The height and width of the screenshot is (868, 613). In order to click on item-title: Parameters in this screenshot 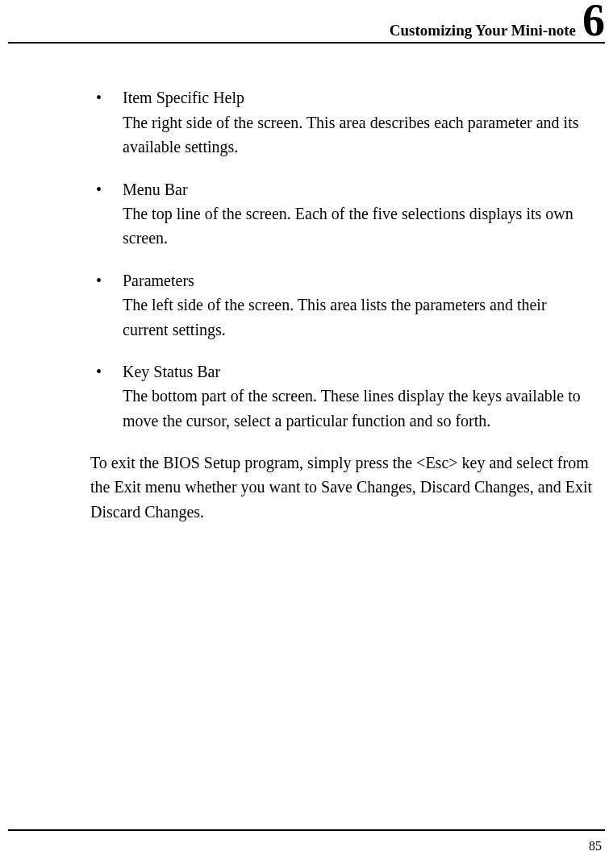, I will do `click(358, 280)`.